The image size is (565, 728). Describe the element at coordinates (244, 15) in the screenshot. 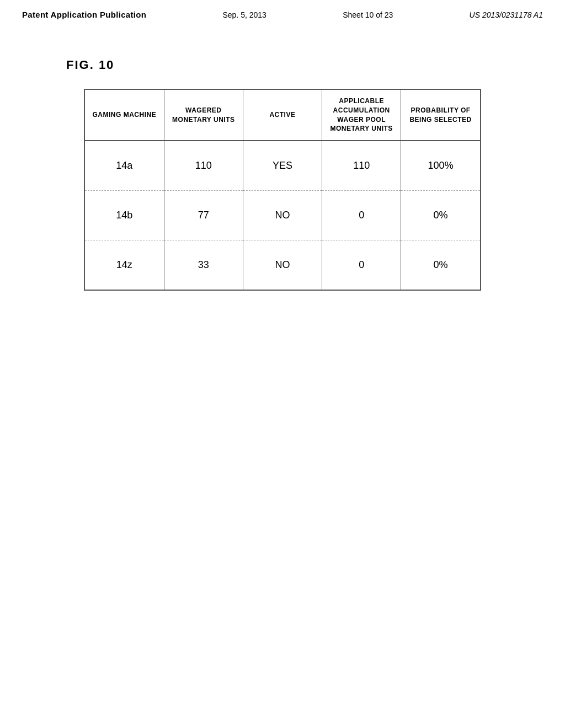

I see `publication-date: Sep. 5, 2013` at that location.